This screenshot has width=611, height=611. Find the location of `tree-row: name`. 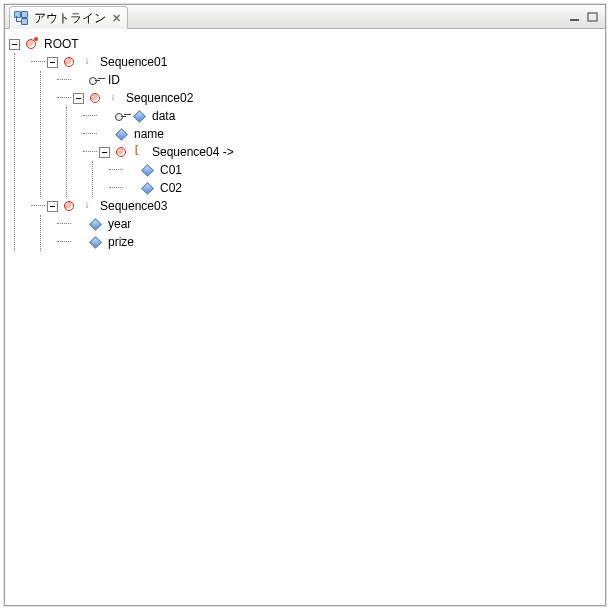

tree-row: name is located at coordinates (344, 134).